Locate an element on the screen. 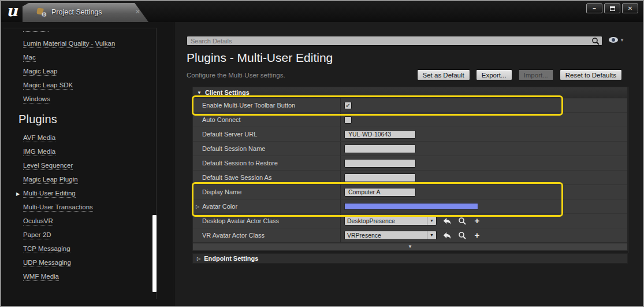  text-field-default-session-name is located at coordinates (380, 149).